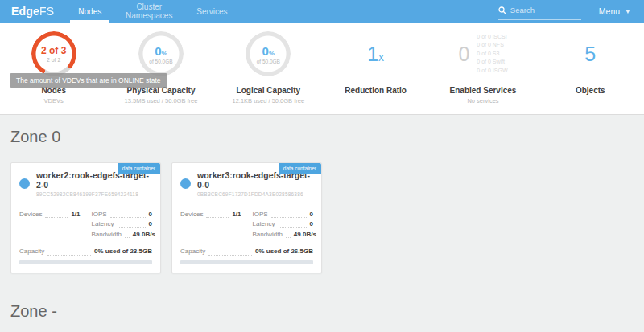 This screenshot has width=644, height=332. Describe the element at coordinates (269, 61) in the screenshot. I see `logical-capacity-of: of 50.0GB` at that location.